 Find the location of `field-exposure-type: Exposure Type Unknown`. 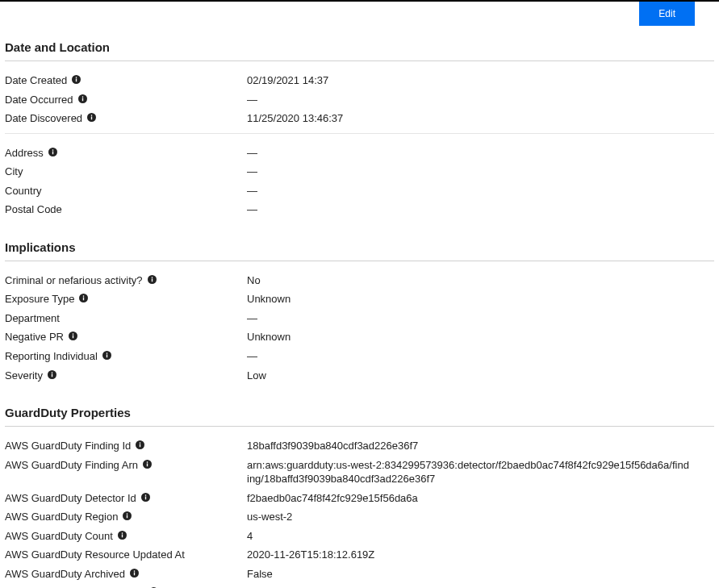

field-exposure-type: Exposure Type Unknown is located at coordinates (360, 299).